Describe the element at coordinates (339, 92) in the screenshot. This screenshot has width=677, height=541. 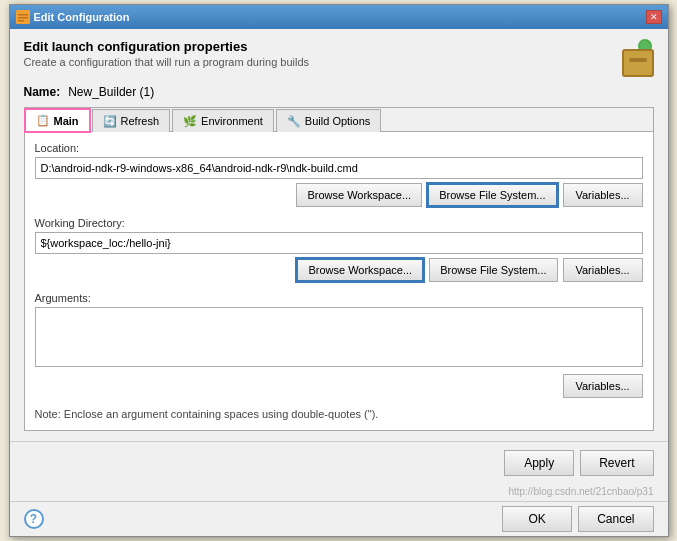
I see `name-row: Name: New_Builder (1)` at that location.